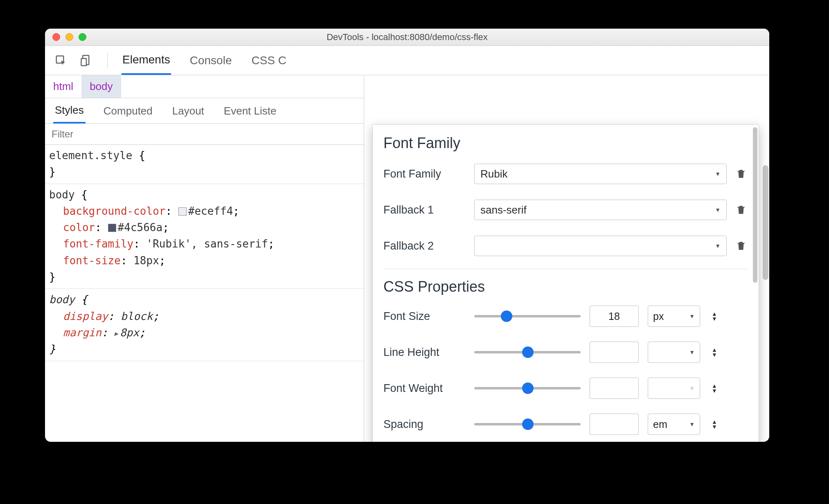 This screenshot has width=829, height=504. What do you see at coordinates (205, 236) in the screenshot?
I see `rule-body-1: body { background-color: #eceff4; color:…` at bounding box center [205, 236].